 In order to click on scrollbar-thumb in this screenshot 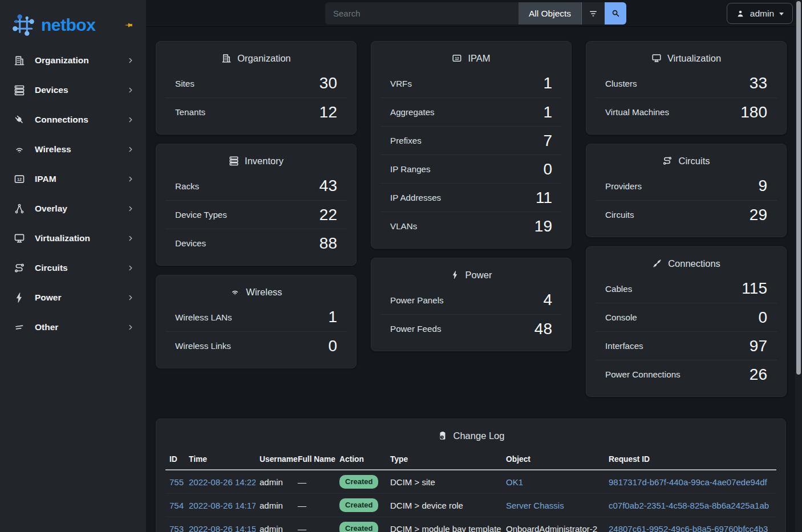, I will do `click(799, 188)`.